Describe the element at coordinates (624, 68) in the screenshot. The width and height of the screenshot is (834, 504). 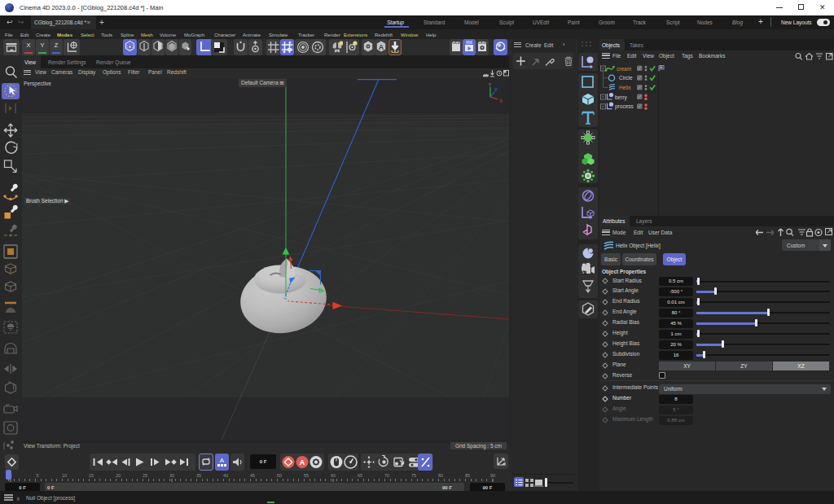
I see `svg-text: cream` at that location.